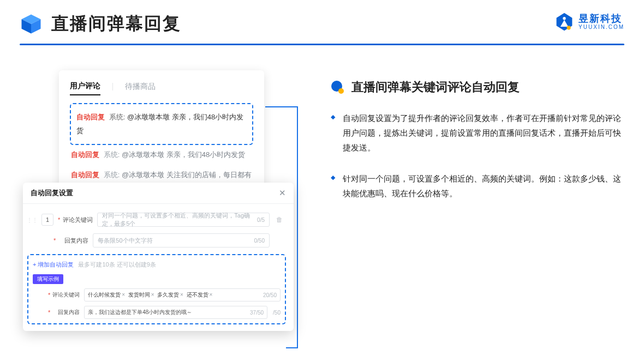 The image size is (644, 362). Describe the element at coordinates (200, 294) in the screenshot. I see `tag: 还不发货×` at that location.